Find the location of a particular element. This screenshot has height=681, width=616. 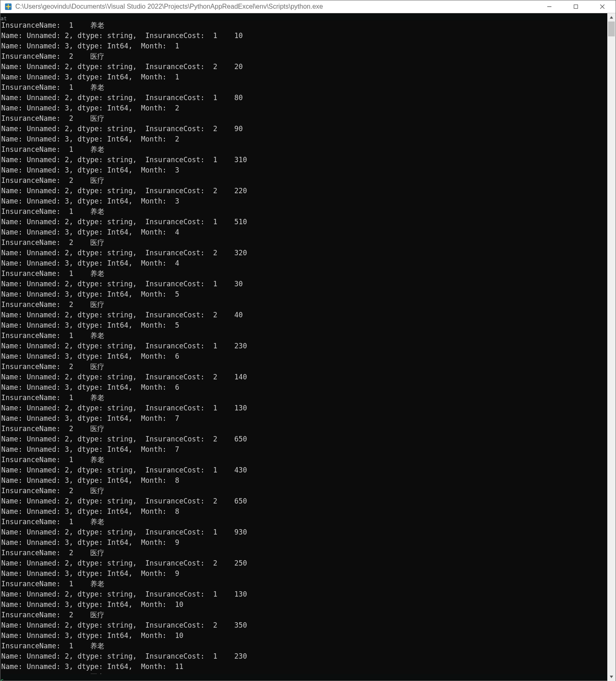

scroll-thumb is located at coordinates (611, 29).